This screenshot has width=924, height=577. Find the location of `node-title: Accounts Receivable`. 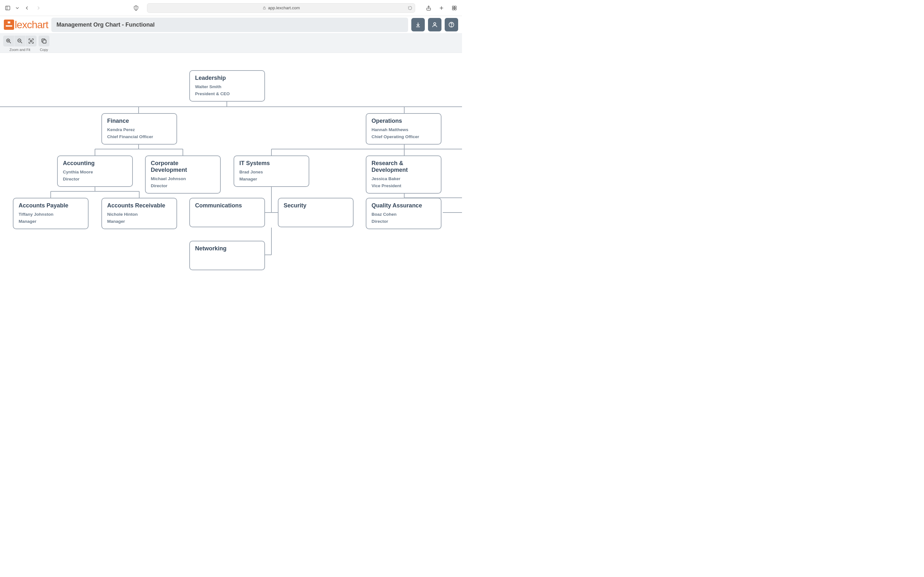

node-title: Accounts Receivable is located at coordinates (139, 206).